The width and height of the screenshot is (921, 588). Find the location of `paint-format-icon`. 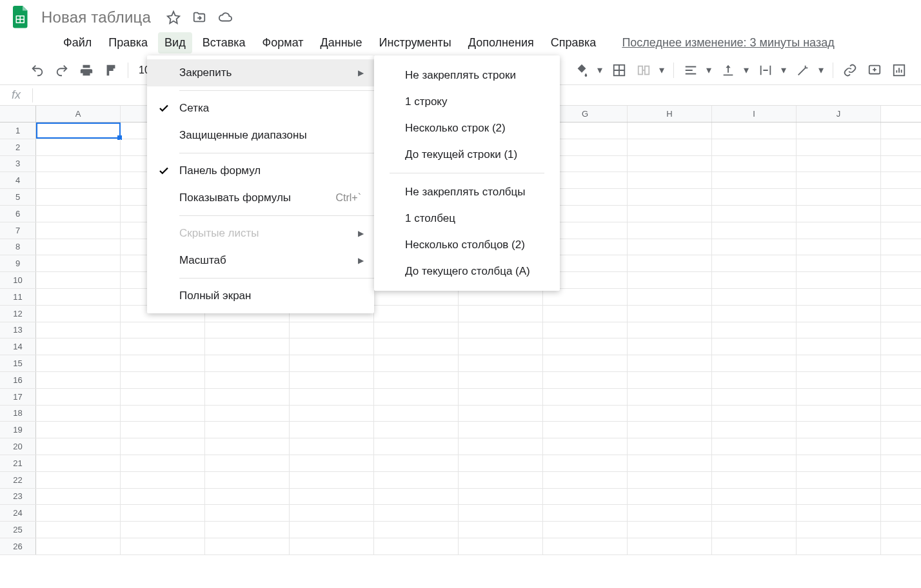

paint-format-icon is located at coordinates (111, 70).